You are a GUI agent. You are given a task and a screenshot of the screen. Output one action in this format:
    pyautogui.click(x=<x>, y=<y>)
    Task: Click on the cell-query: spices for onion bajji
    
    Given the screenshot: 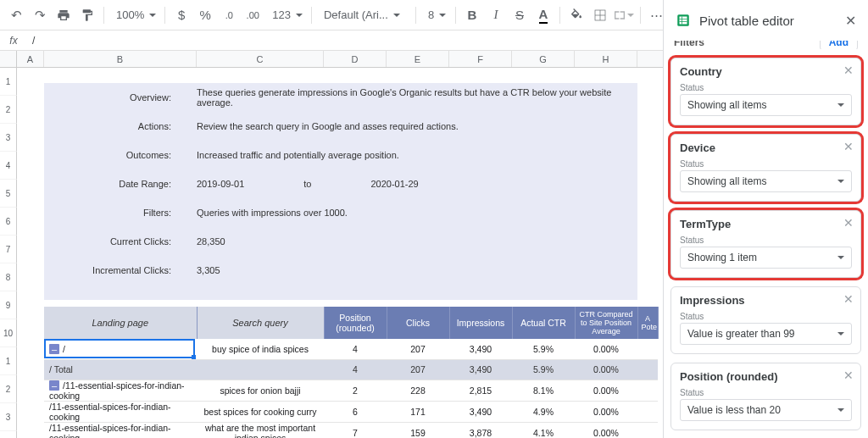 What is the action you would take?
    pyautogui.click(x=260, y=391)
    